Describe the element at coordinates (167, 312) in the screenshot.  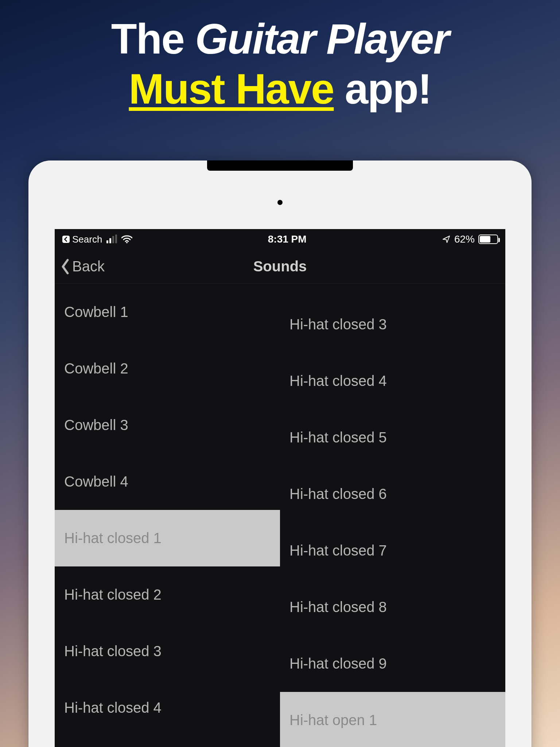
I see `list-item: Cowbell 1` at that location.